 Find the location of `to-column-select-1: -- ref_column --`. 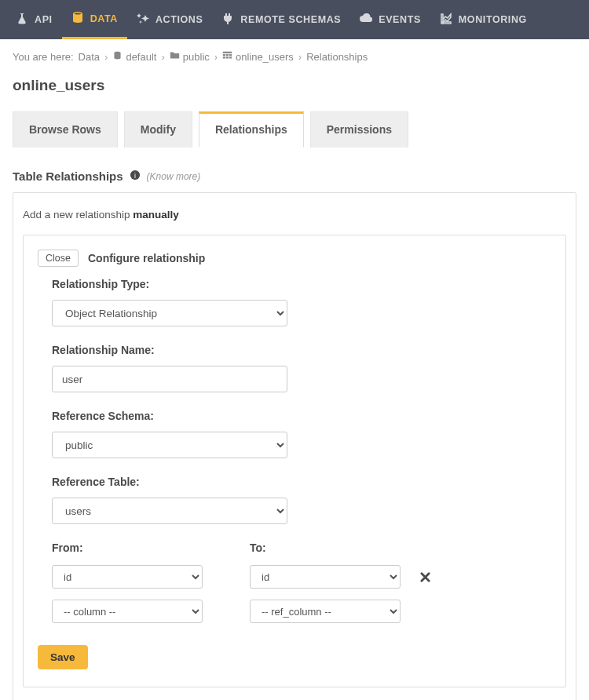

to-column-select-1: -- ref_column -- is located at coordinates (325, 611).